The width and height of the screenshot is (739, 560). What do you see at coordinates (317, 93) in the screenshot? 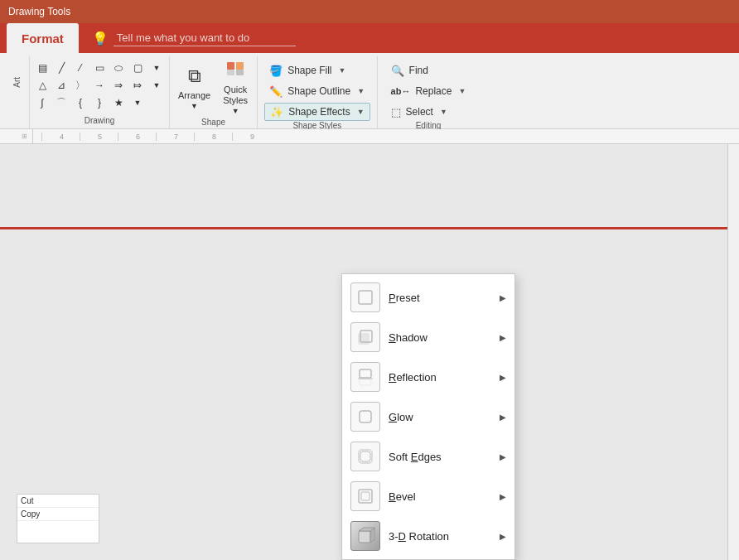
I see `toolbar-group-shape-actions: 🪣 Shape Fill ▼ ✏️ Shape Outline ▼ ✨ Shap…` at bounding box center [317, 93].